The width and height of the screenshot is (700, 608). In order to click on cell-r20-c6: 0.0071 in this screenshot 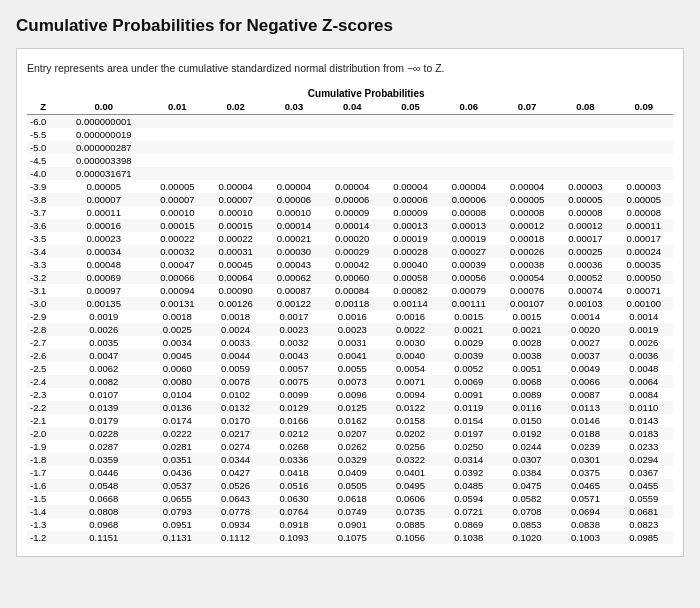, I will do `click(410, 382)`.